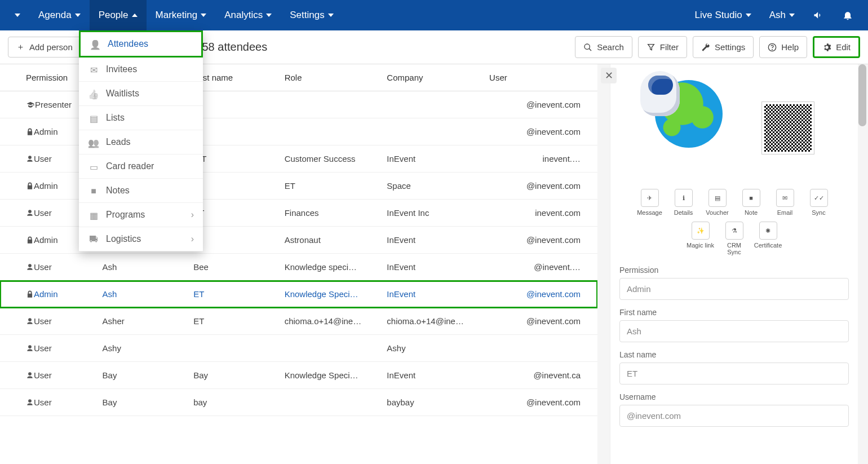  Describe the element at coordinates (299, 348) in the screenshot. I see `table-row: UserAshyAshy` at that location.